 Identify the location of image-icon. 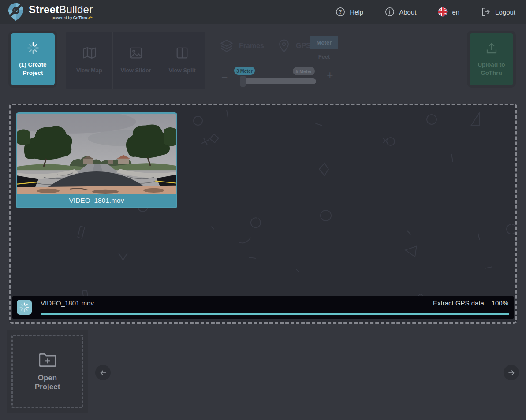
(136, 53).